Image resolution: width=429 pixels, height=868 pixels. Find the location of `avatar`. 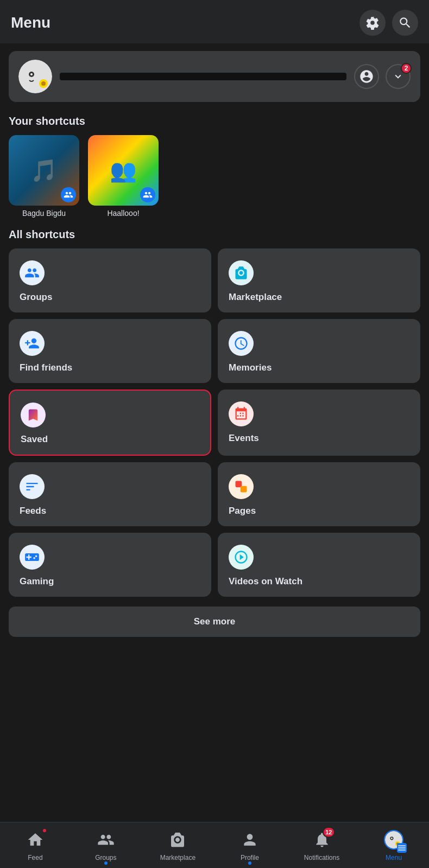

avatar is located at coordinates (35, 76).